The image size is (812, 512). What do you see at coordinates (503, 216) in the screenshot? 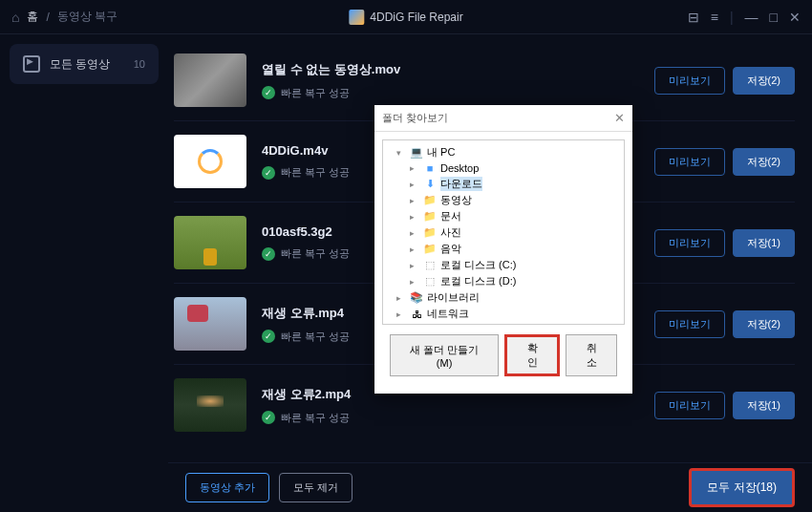
I see `tree-item-documents: ▸📁문서` at bounding box center [503, 216].